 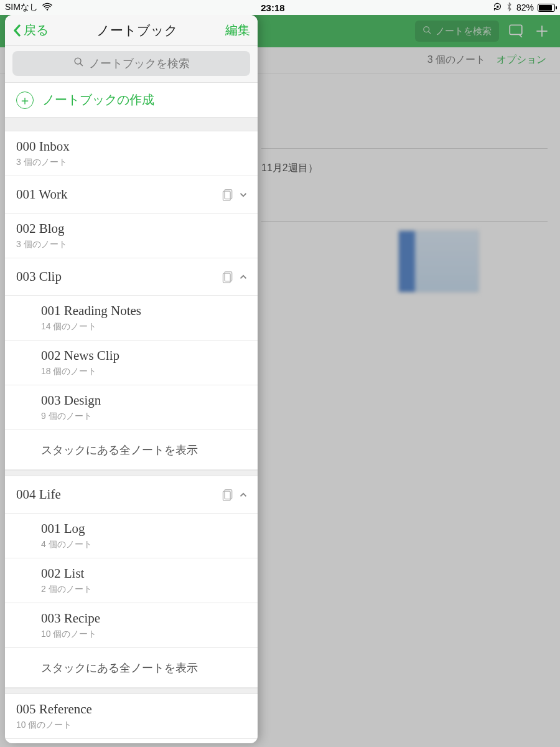 What do you see at coordinates (131, 626) in the screenshot?
I see `sub-notebook-recipe: 003 Recipe 10 個のノート` at bounding box center [131, 626].